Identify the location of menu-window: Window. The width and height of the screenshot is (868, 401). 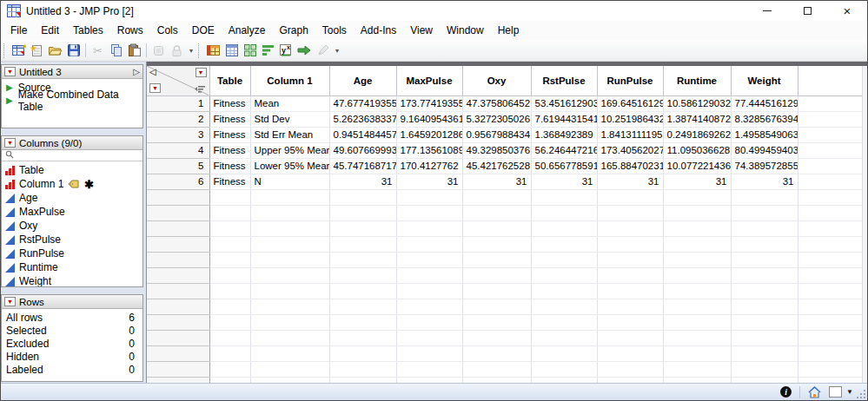
(466, 30).